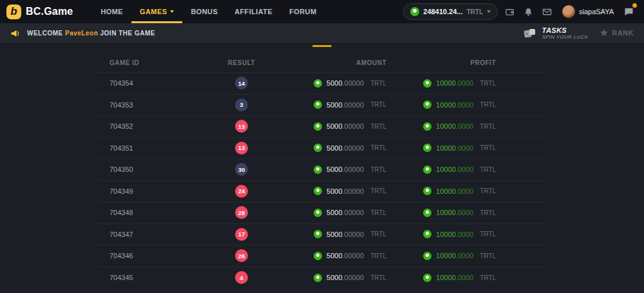 This screenshot has width=644, height=293. What do you see at coordinates (242, 83) in the screenshot?
I see `result-cell: 14` at bounding box center [242, 83].